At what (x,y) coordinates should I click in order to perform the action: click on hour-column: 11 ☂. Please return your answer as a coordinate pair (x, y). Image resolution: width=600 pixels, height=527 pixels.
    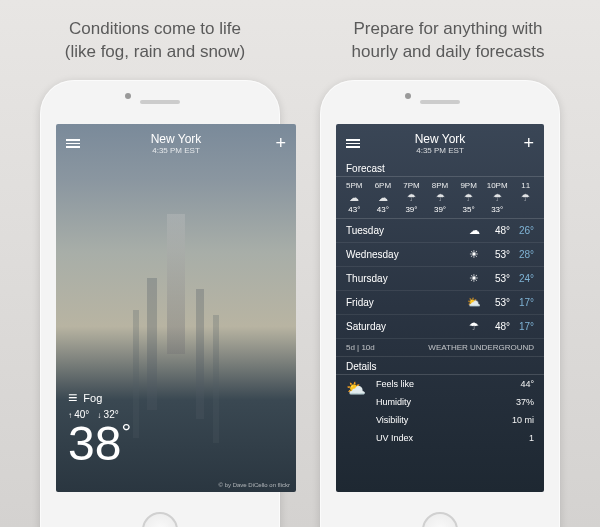
    Looking at the image, I should click on (526, 198).